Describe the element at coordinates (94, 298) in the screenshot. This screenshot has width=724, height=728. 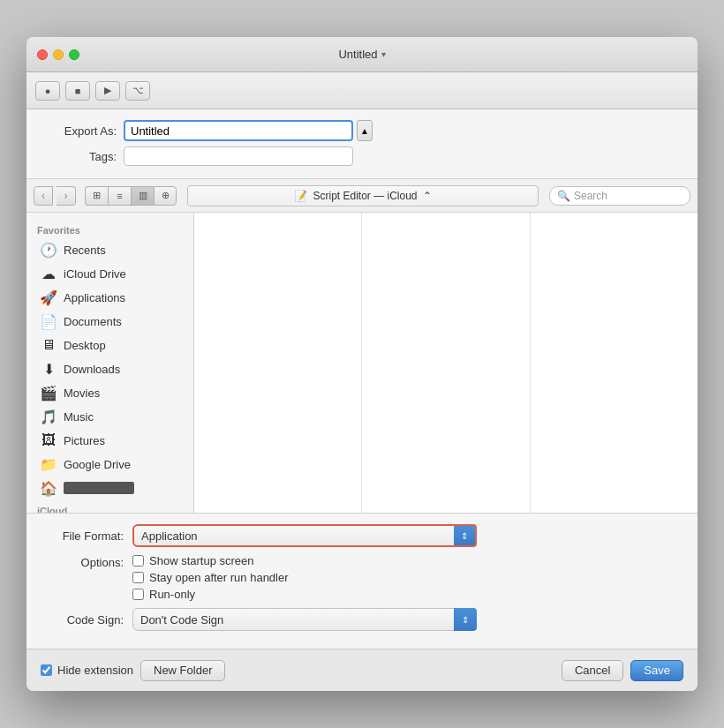
I see `sidebar-item-applications-label: Applications` at that location.